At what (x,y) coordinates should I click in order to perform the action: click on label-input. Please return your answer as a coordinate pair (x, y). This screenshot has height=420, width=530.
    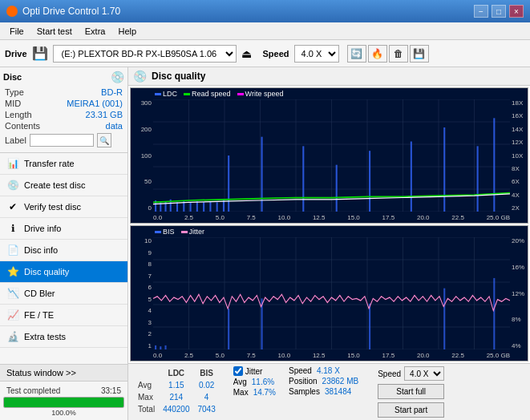
    Looking at the image, I should click on (62, 140).